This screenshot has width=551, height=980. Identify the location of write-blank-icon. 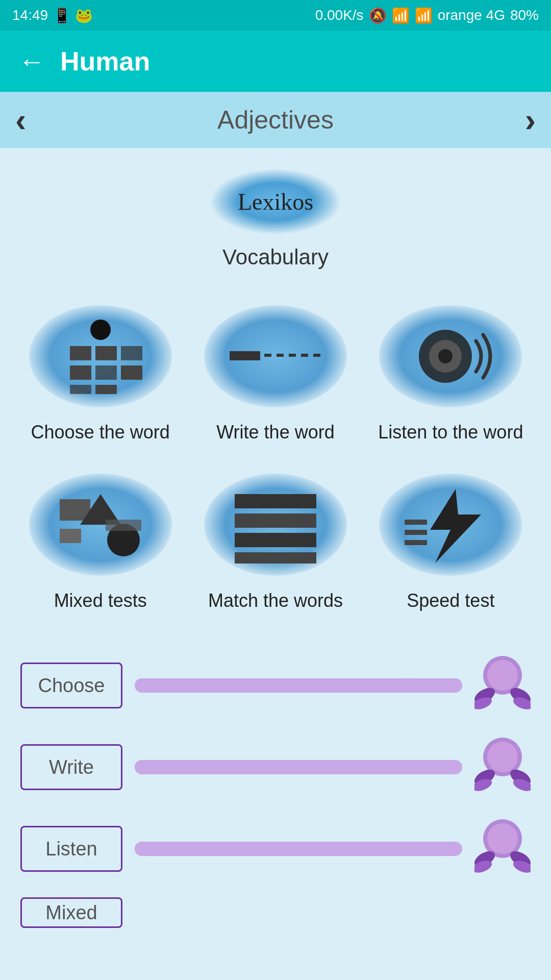
(276, 356).